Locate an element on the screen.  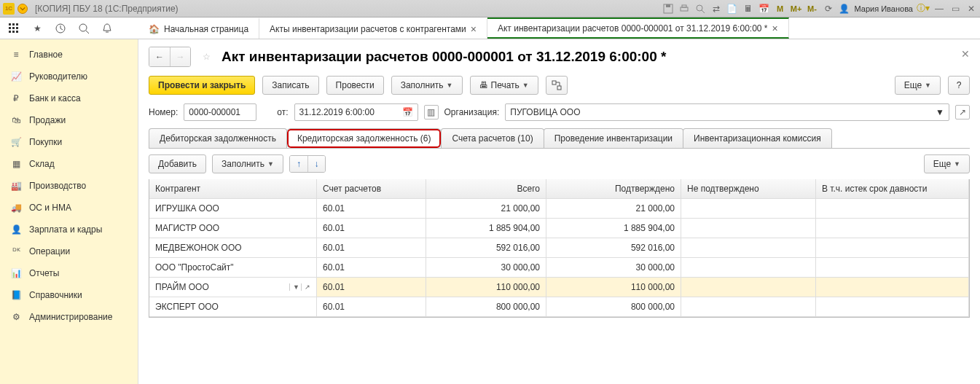
add-row-button: Добавить is located at coordinates (178, 164).